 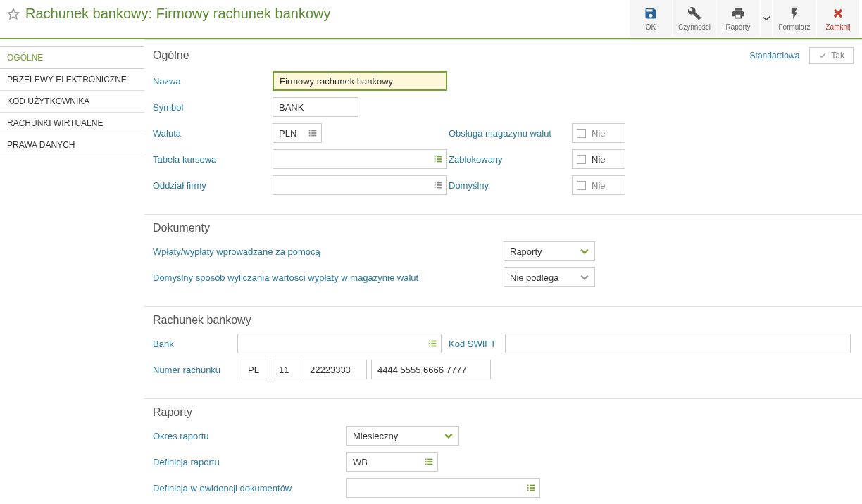 What do you see at coordinates (286, 370) in the screenshot?
I see `account-check-input` at bounding box center [286, 370].